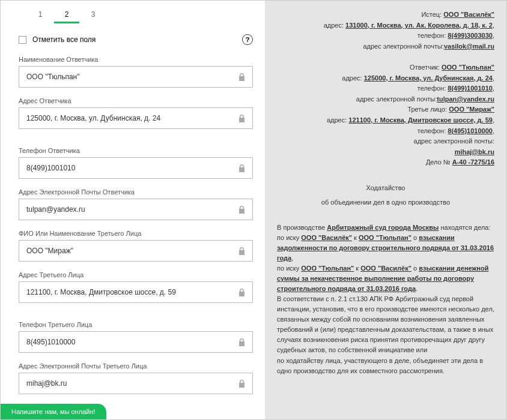 Image resolution: width=507 pixels, height=420 pixels. What do you see at coordinates (129, 77) in the screenshot?
I see `defendant-name-input` at bounding box center [129, 77].